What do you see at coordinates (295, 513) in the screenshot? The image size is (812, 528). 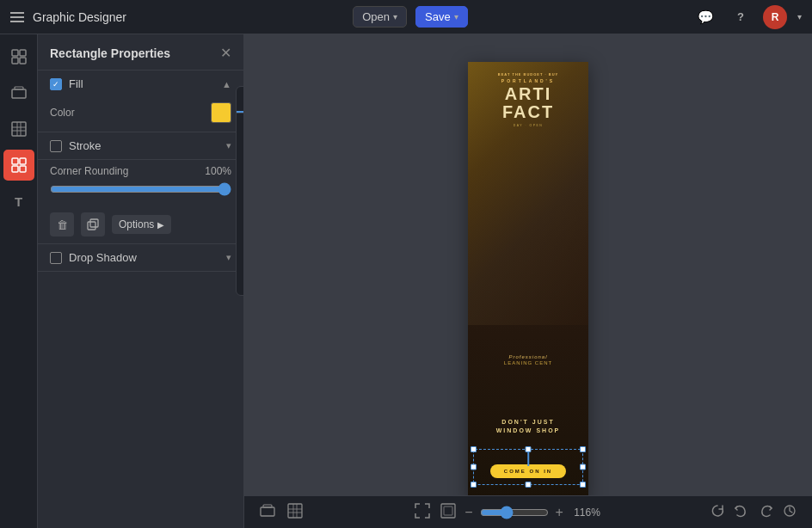 I see `grid-toggle-button` at bounding box center [295, 513].